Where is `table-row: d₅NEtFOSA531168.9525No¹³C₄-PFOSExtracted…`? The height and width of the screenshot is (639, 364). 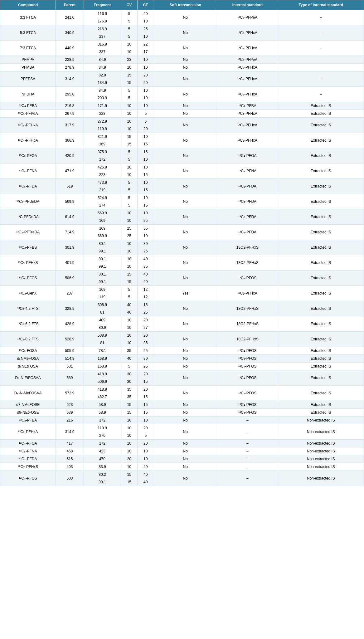
table-row: d₅NEtFOSA531168.9525No¹³C₄-PFOSExtracted… is located at coordinates (182, 366).